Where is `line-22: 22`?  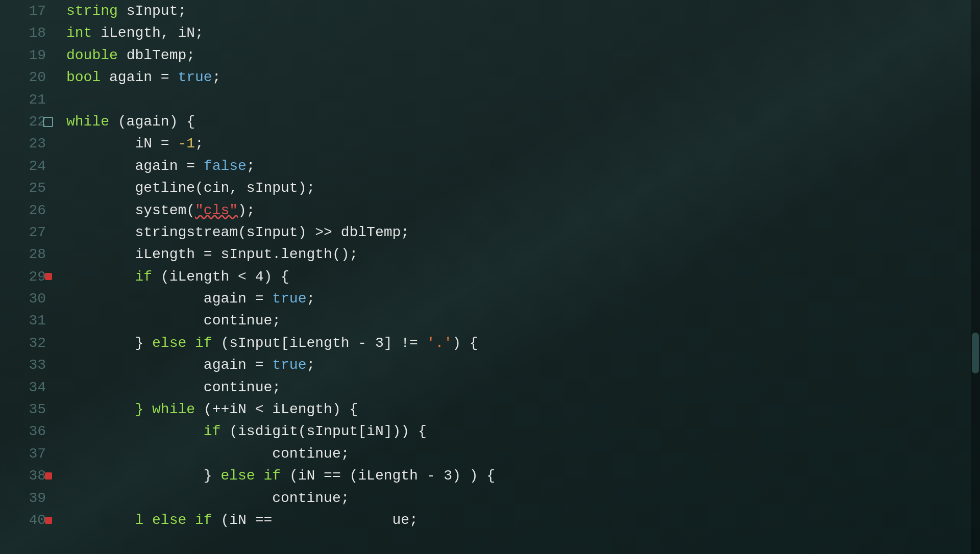 line-22: 22 is located at coordinates (23, 121).